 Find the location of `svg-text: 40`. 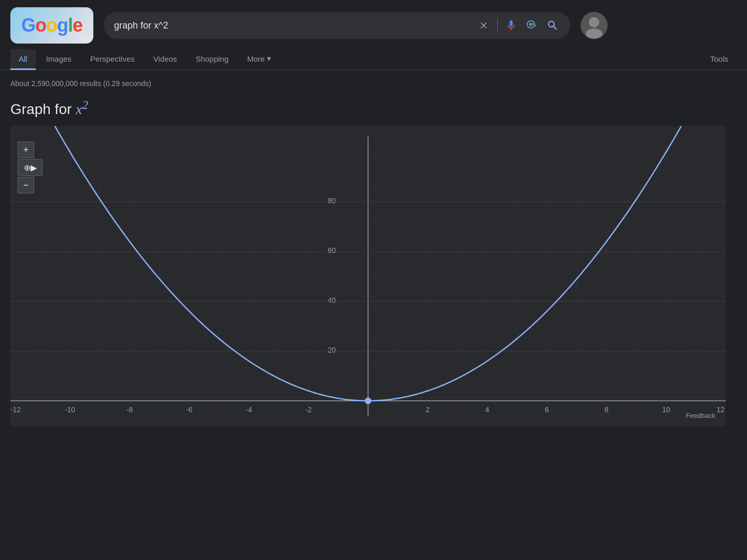

svg-text: 40 is located at coordinates (332, 300).